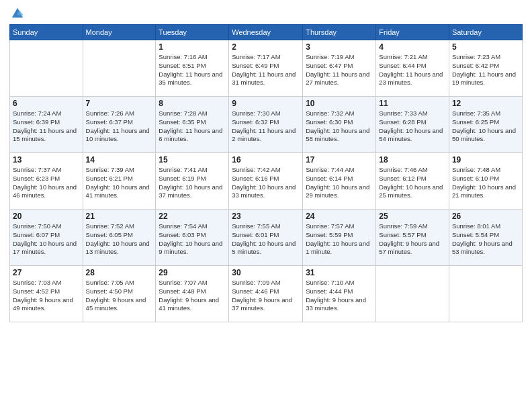  I want to click on day-number: 29, so click(192, 273).